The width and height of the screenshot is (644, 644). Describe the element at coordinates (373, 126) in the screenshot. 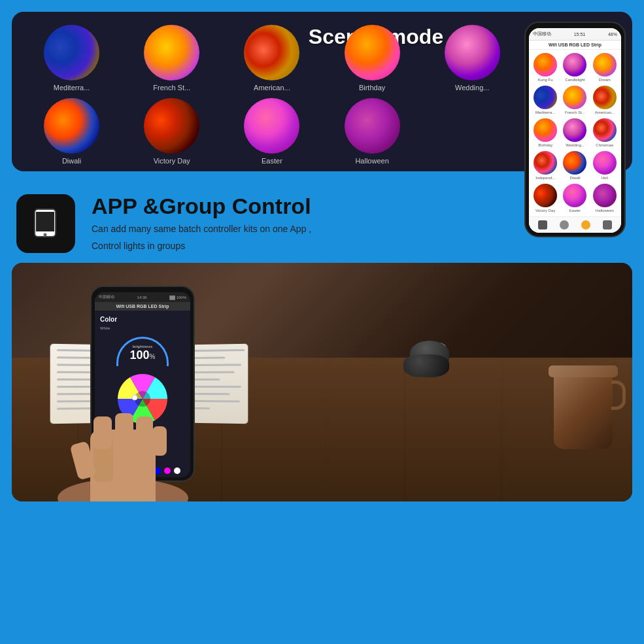

I see `scene-circle-halloween` at that location.